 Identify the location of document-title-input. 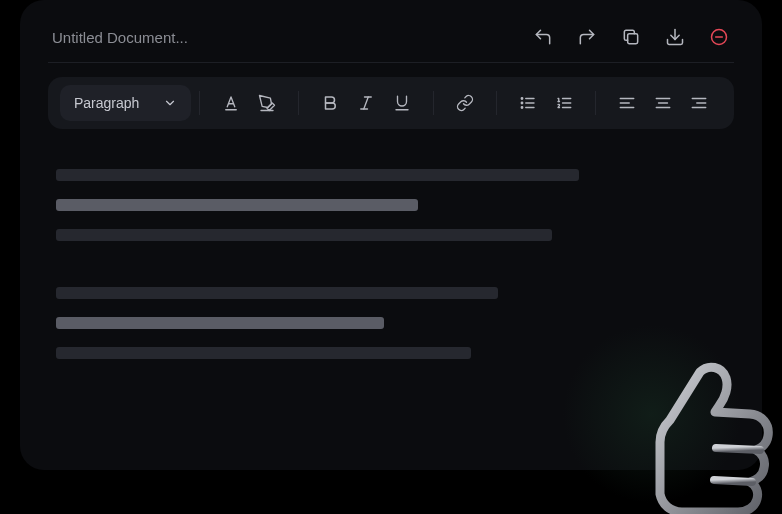
(292, 38).